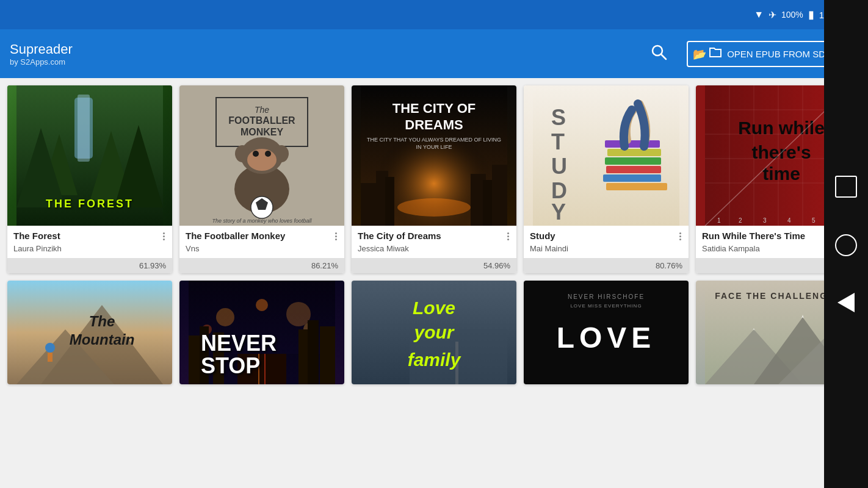 The image size is (868, 488). I want to click on book-cover-study: S T U D Y, so click(606, 156).